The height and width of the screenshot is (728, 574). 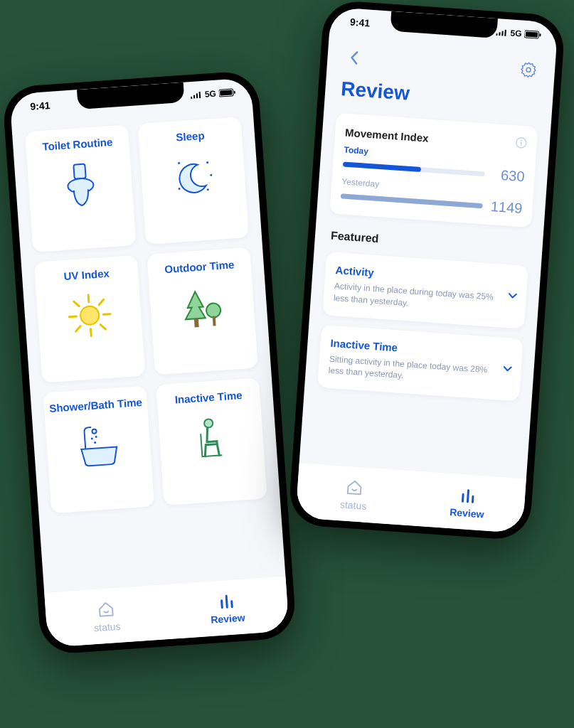 What do you see at coordinates (212, 441) in the screenshot?
I see `card-inactive-time: Inactive Time` at bounding box center [212, 441].